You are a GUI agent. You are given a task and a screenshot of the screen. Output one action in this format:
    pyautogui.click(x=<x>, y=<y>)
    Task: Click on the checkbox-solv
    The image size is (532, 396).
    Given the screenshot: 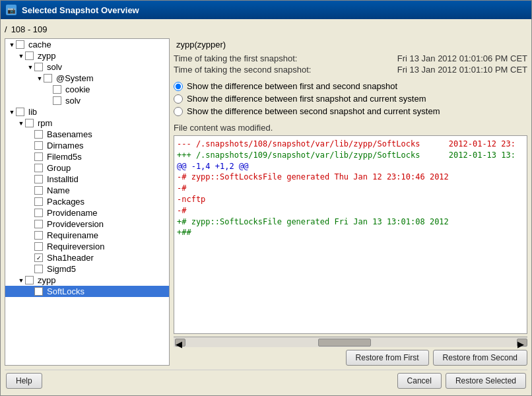 What is the action you would take?
    pyautogui.click(x=38, y=67)
    